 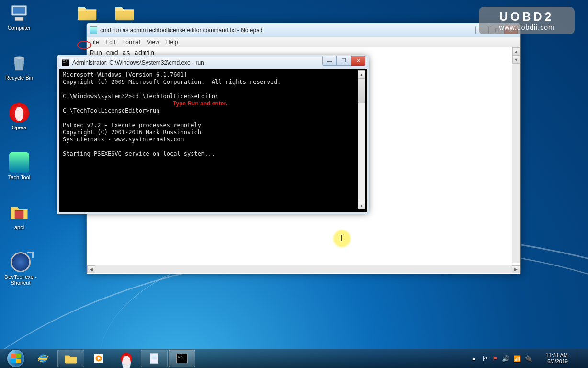 What do you see at coordinates (43, 358) in the screenshot?
I see `ie-icon` at bounding box center [43, 358].